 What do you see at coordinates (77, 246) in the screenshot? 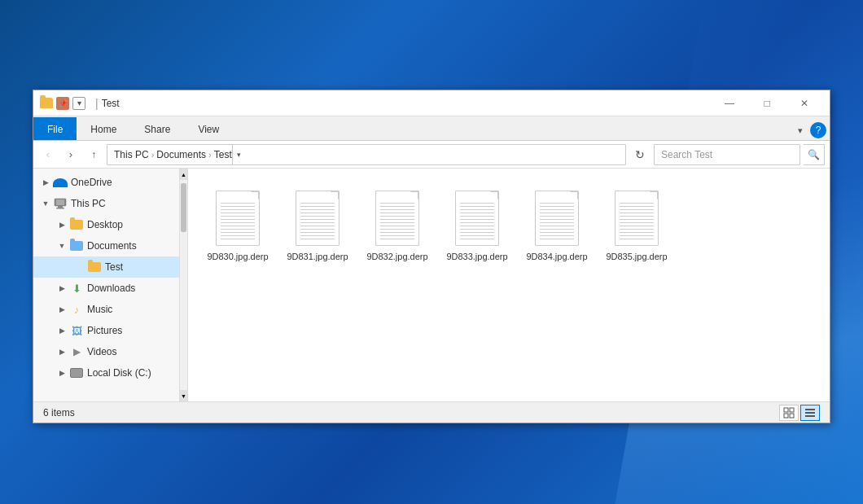
I see `documents-folder-icon` at bounding box center [77, 246].